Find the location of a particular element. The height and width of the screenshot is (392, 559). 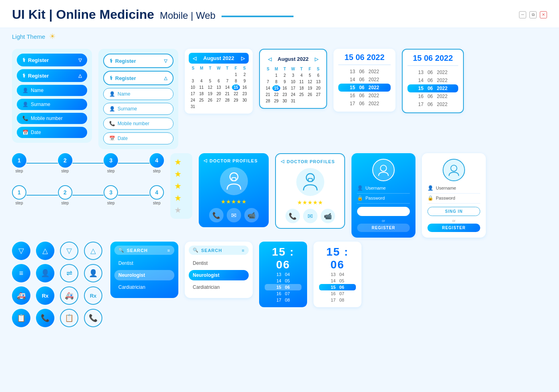

filter-outline-icon: ⇌ is located at coordinates (69, 273).